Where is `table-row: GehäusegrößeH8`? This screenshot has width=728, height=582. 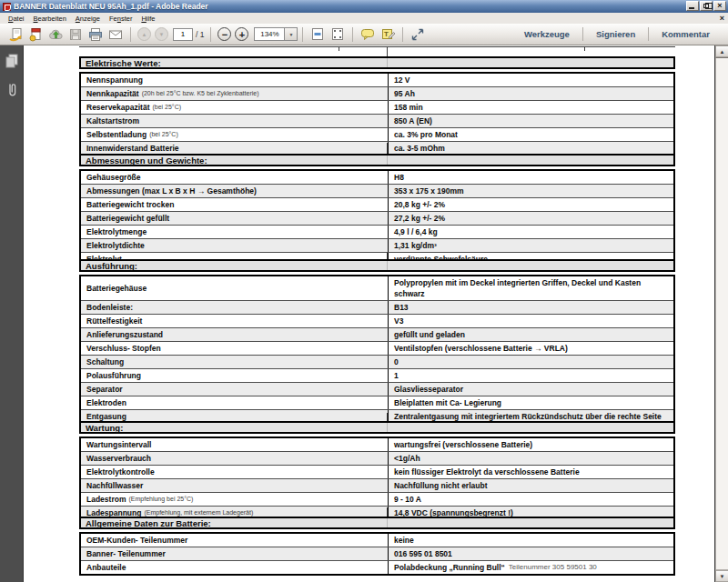 table-row: GehäusegrößeH8 is located at coordinates (377, 177).